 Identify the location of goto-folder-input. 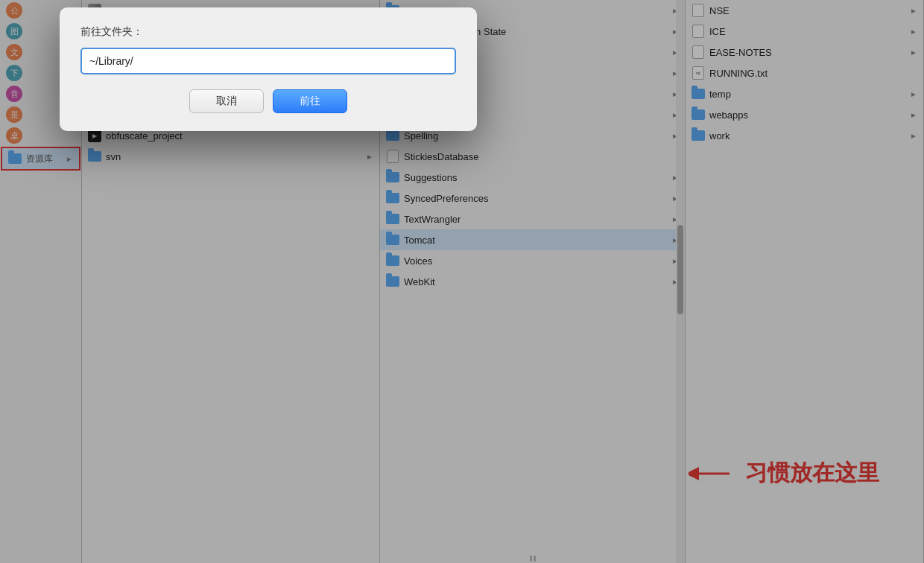
(268, 61).